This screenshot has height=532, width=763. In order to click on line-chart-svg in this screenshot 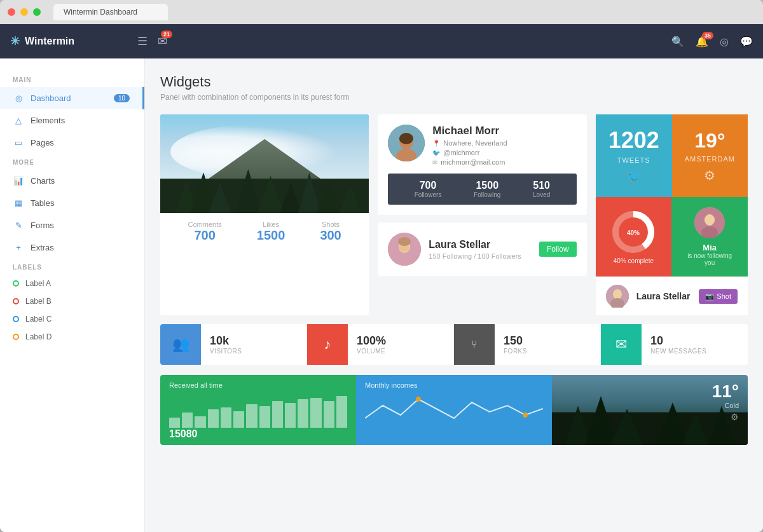, I will do `click(454, 411)`.